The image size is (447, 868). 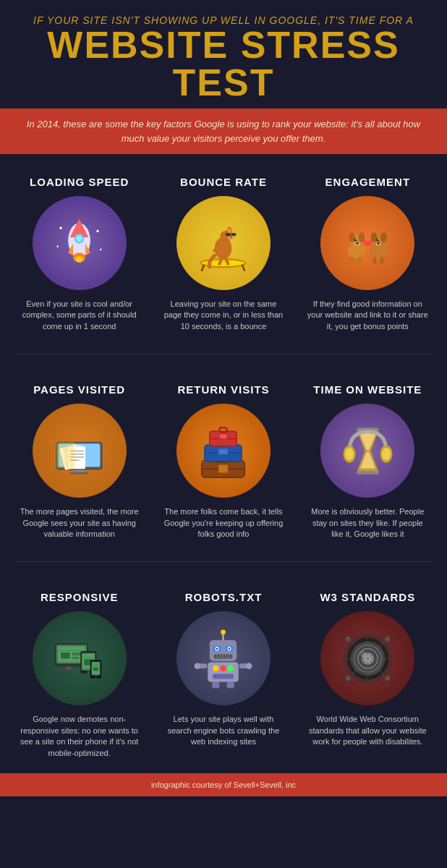 What do you see at coordinates (80, 658) in the screenshot?
I see `devices-icon` at bounding box center [80, 658].